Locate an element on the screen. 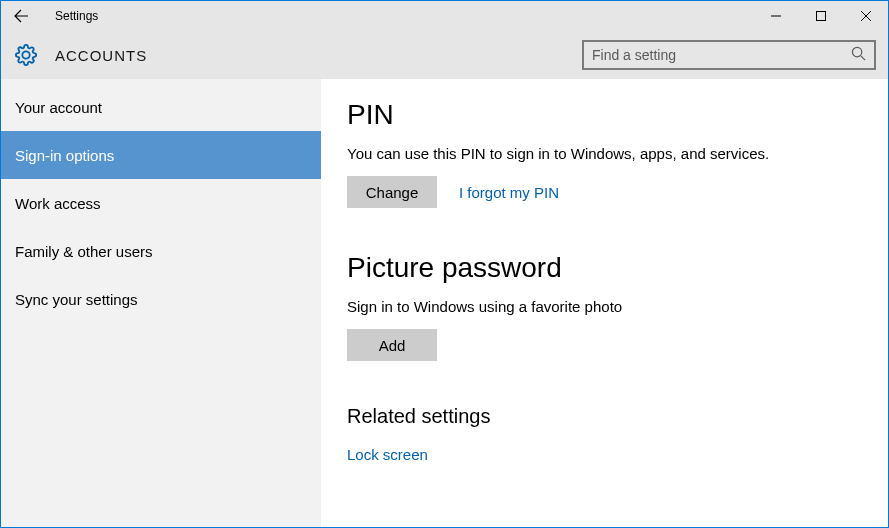  sidebar-item-sync-your-settings: Sync your settings is located at coordinates (161, 299).